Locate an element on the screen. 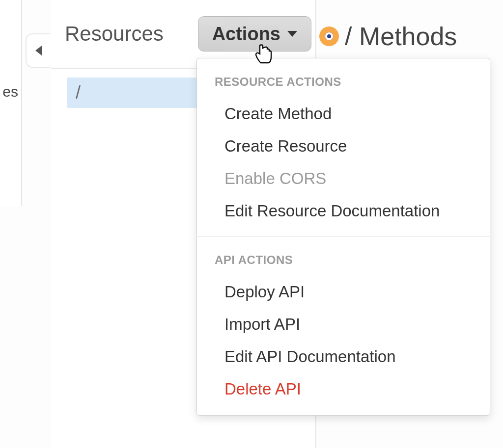 The width and height of the screenshot is (503, 448). indicator-dot-icon is located at coordinates (329, 36).